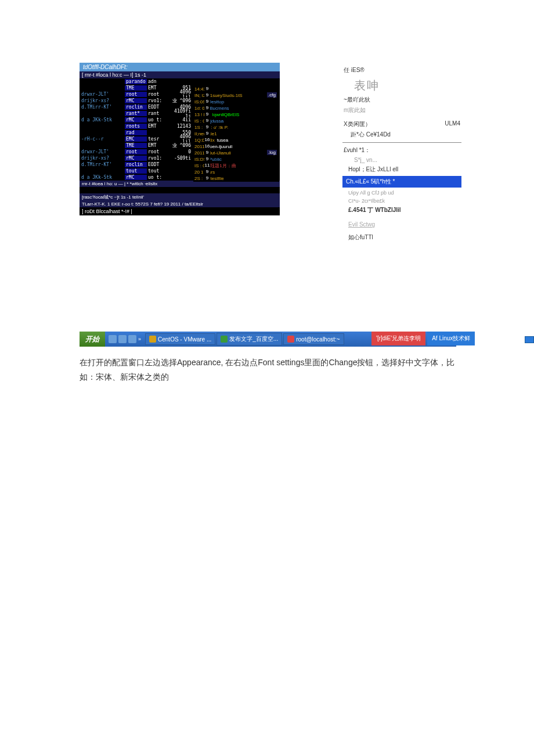 The image size is (534, 756). I want to click on sidebar-item: Hopl；E让 JxLLl ell, so click(402, 170).